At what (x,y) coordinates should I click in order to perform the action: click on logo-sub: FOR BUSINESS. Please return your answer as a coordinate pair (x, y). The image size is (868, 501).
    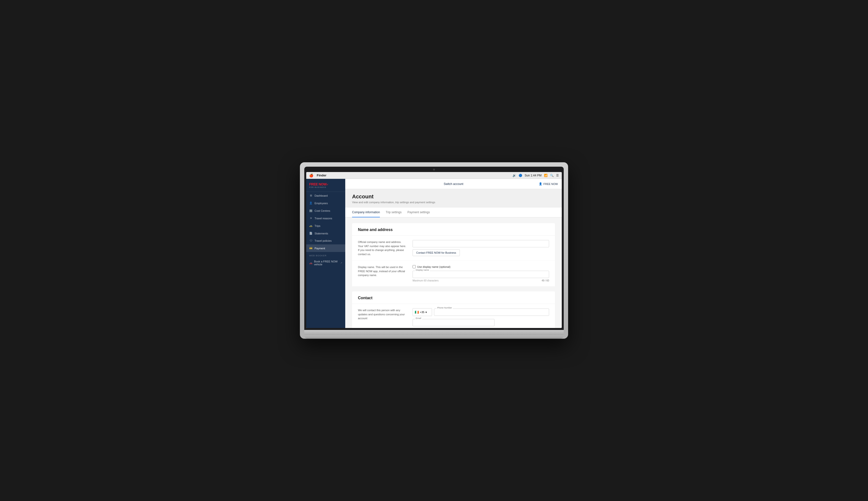
    Looking at the image, I should click on (326, 187).